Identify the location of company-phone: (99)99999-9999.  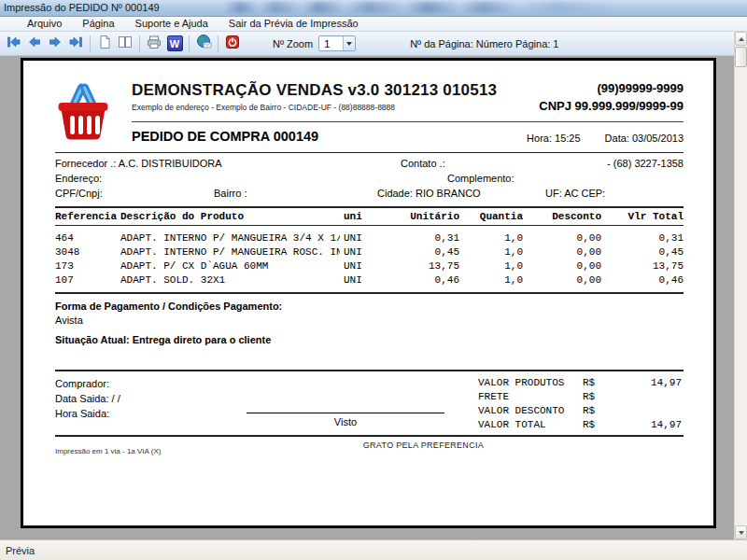
(611, 88).